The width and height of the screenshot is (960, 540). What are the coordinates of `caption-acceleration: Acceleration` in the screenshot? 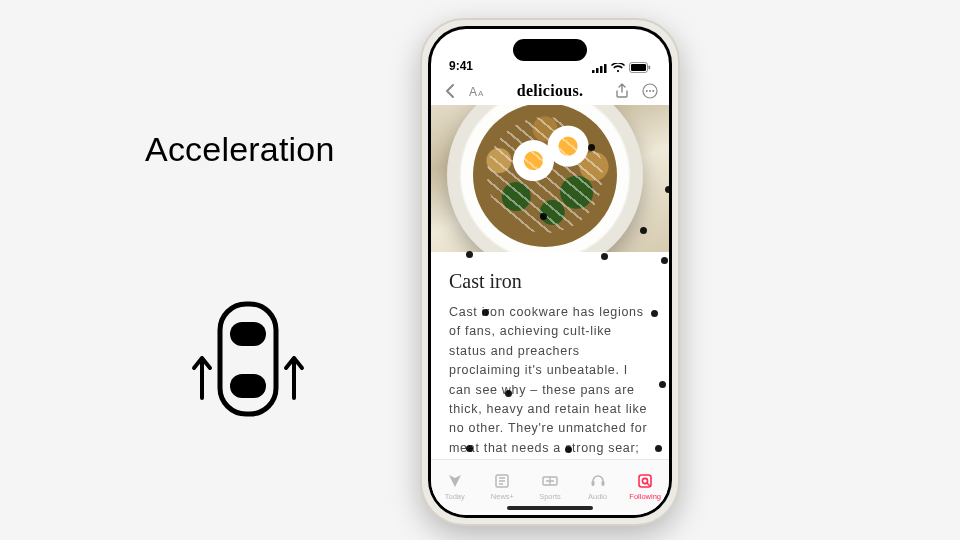 It's located at (240, 150).